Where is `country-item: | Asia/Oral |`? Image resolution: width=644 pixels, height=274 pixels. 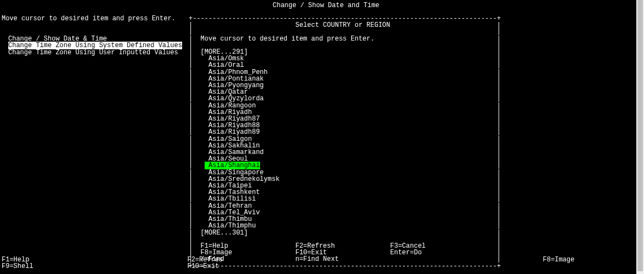 country-item: | Asia/Oral | is located at coordinates (344, 65).